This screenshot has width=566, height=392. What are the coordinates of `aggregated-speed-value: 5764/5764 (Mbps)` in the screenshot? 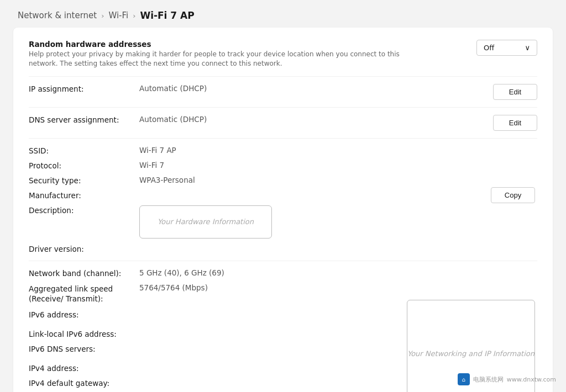 It's located at (273, 288).